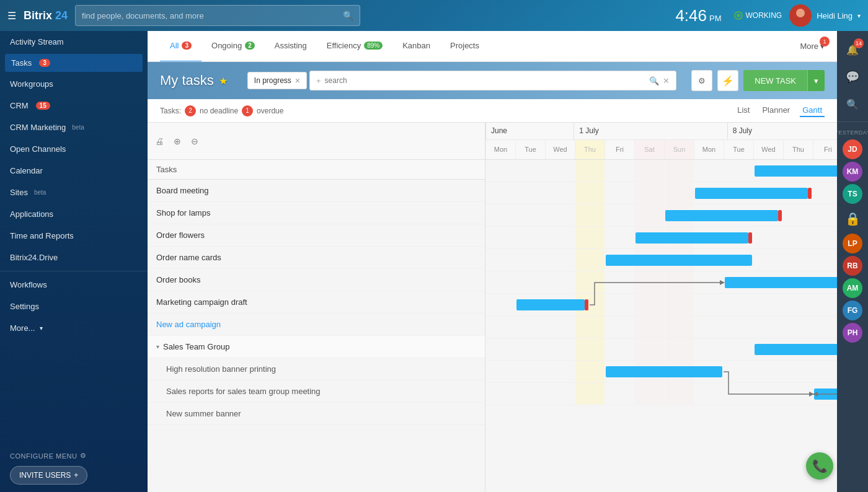 Image resolution: width=868 pixels, height=492 pixels. What do you see at coordinates (812, 110) in the screenshot?
I see `gantt-view-toggle: Gantt` at bounding box center [812, 110].